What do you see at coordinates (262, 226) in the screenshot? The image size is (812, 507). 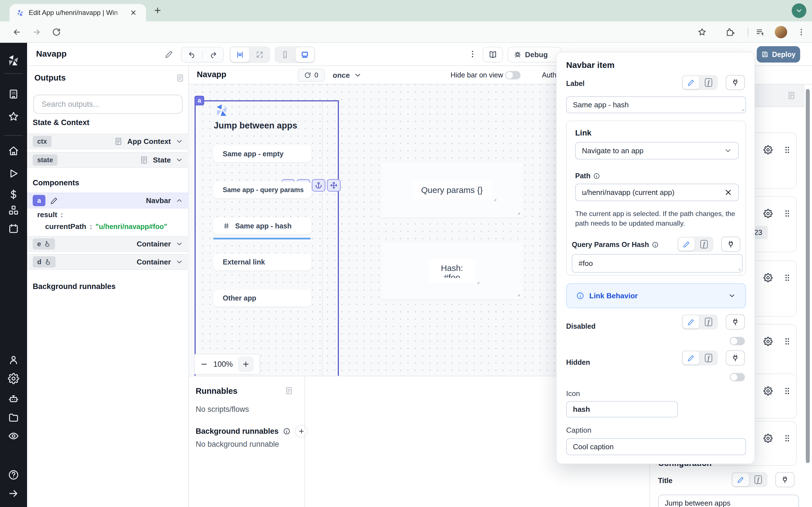 I see `nav-item-same-app-hash: Same app - hash` at bounding box center [262, 226].